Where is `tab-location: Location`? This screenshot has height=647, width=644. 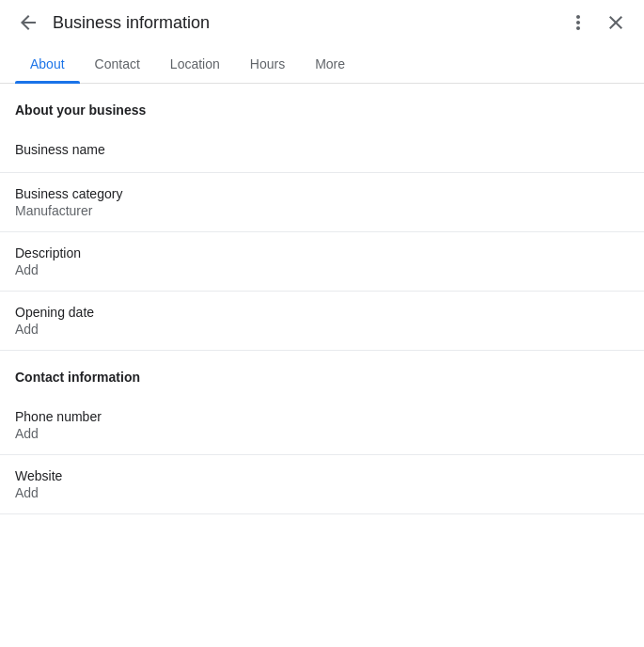
tab-location: Location is located at coordinates (196, 64).